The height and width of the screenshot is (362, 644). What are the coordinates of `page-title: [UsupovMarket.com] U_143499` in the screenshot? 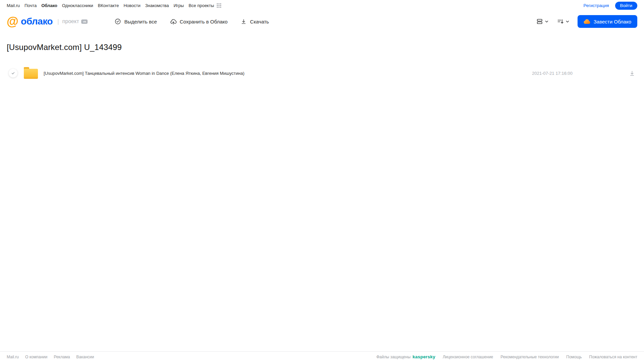 It's located at (322, 47).